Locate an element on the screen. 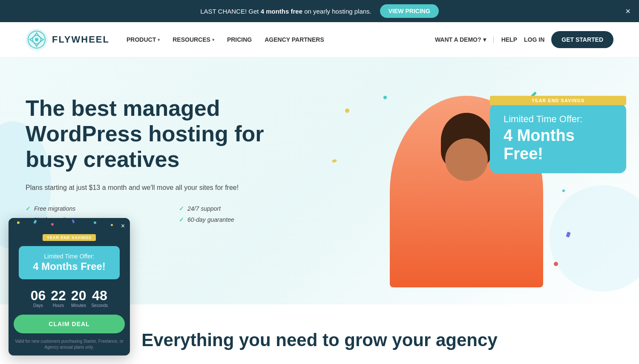 The width and height of the screenshot is (639, 364). countdown-seconds-number: 48 is located at coordinates (100, 295).